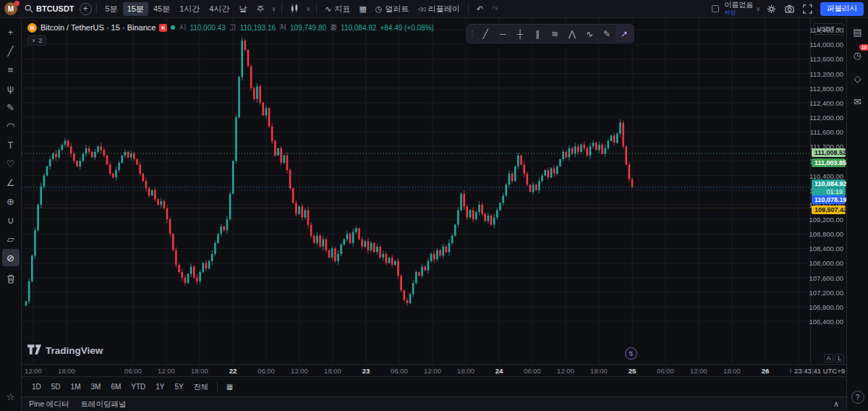 This screenshot has height=411, width=868. What do you see at coordinates (555, 33) in the screenshot?
I see `regression-trend-icon: ≋` at bounding box center [555, 33].